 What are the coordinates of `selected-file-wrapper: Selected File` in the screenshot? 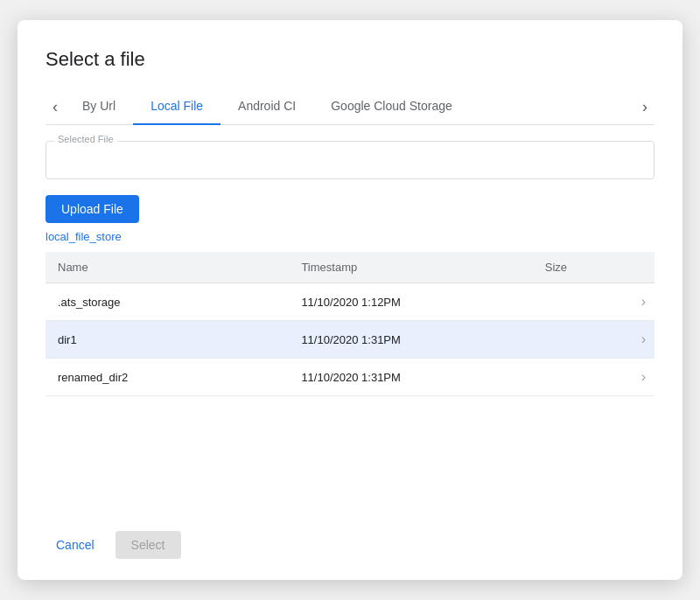 It's located at (350, 160).